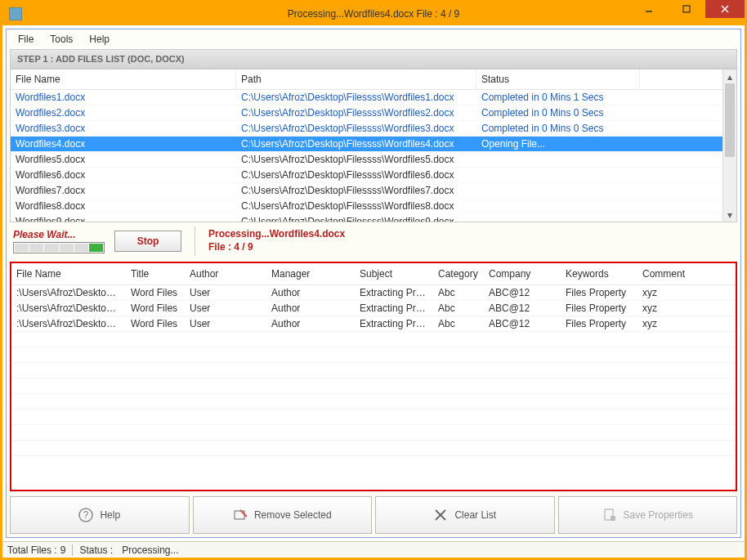 The image size is (747, 560). Describe the element at coordinates (311, 274) in the screenshot. I see `col2-manager: Manager` at that location.